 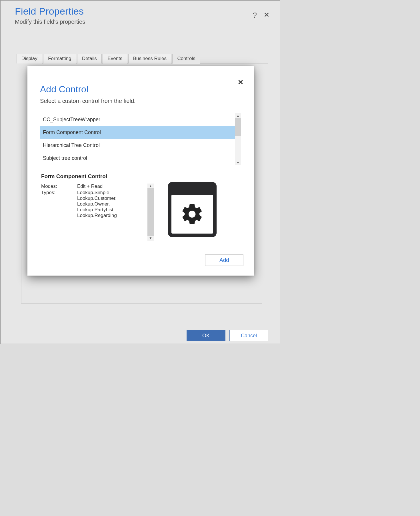 What do you see at coordinates (206, 336) in the screenshot?
I see `ok-button: OK` at bounding box center [206, 336].